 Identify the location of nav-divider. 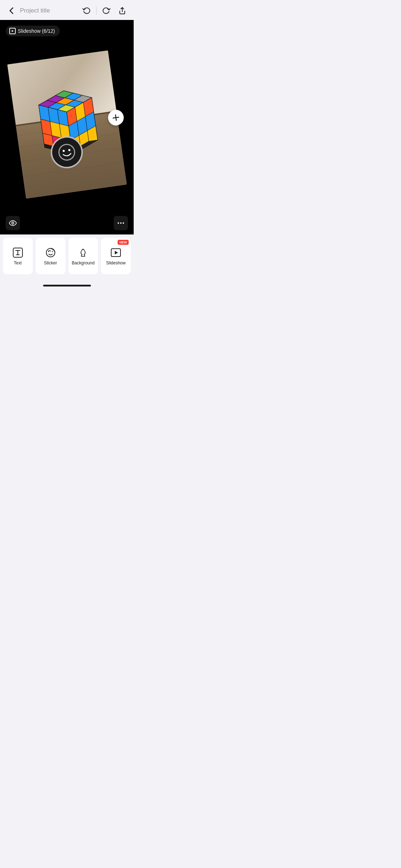
(96, 11).